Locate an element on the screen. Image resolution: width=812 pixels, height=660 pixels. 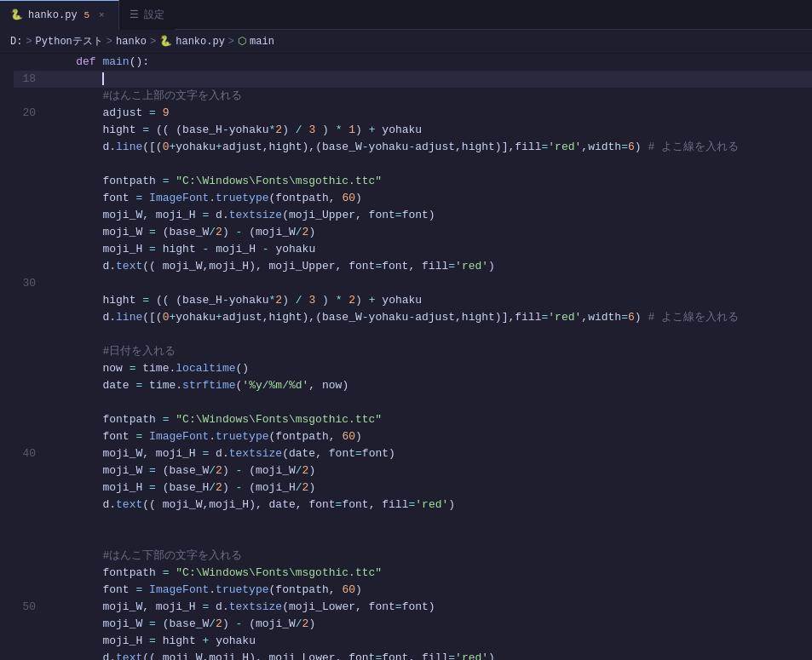
breadcrumb-folder2: hanko is located at coordinates (131, 42).